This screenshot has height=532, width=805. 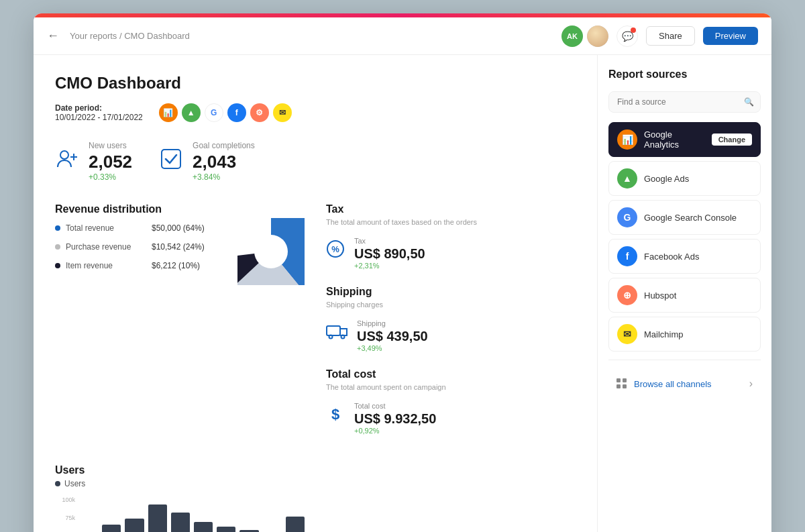 What do you see at coordinates (191, 113) in the screenshot?
I see `ads-icon: ▲` at bounding box center [191, 113].